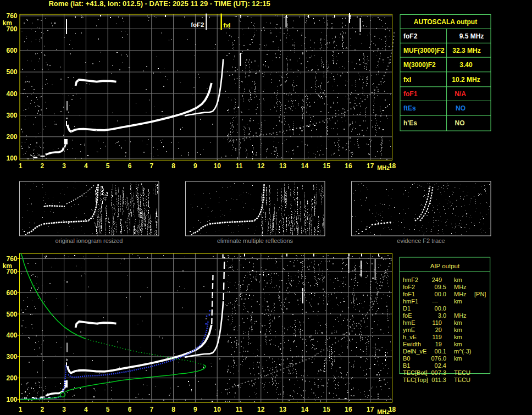 The height and width of the screenshot is (415, 532). I want to click on svg-text: 10, so click(218, 166).